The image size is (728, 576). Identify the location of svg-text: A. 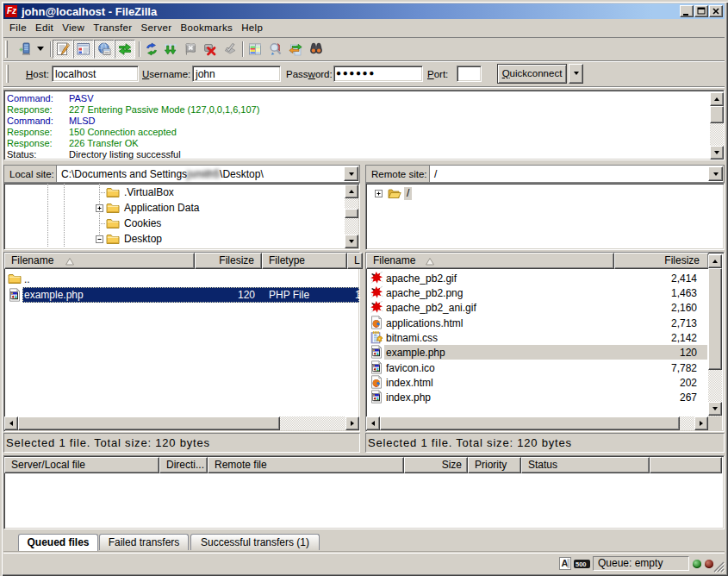
(565, 563).